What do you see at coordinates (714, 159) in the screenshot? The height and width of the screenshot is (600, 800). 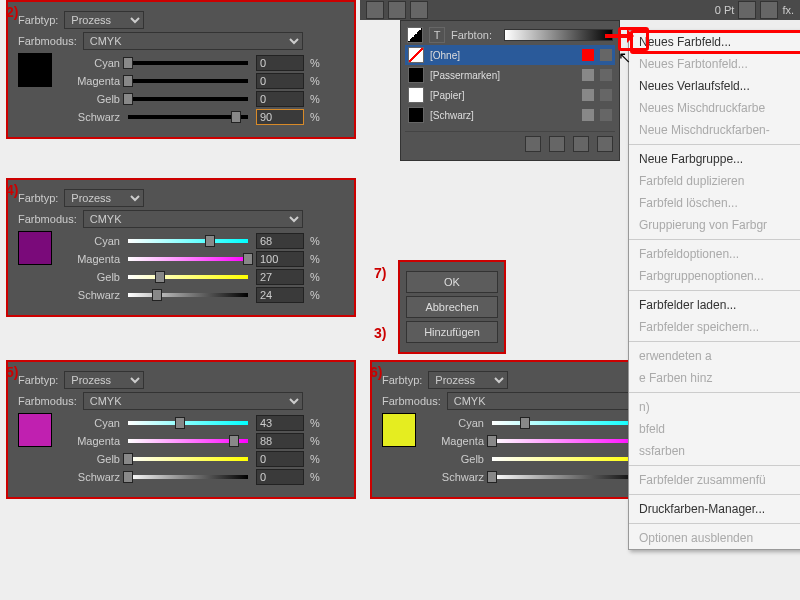 I see `menu-item: Neue Farbgruppe...` at bounding box center [714, 159].